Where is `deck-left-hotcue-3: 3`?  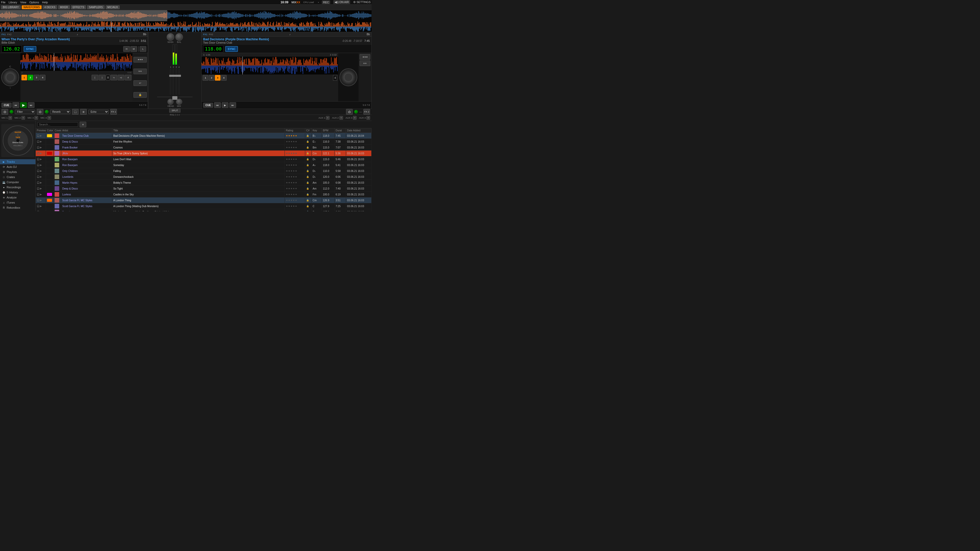 deck-left-hotcue-3: 3 is located at coordinates (37, 78).